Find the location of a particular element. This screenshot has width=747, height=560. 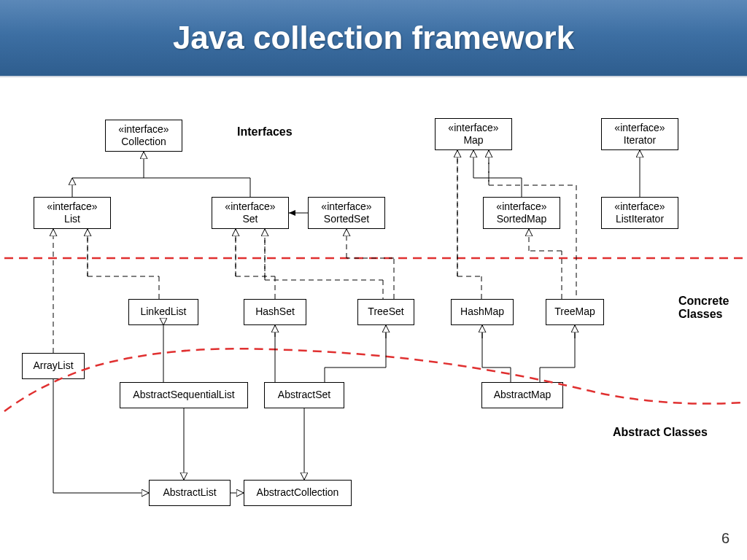

box-map: «interface» Map is located at coordinates (473, 134).